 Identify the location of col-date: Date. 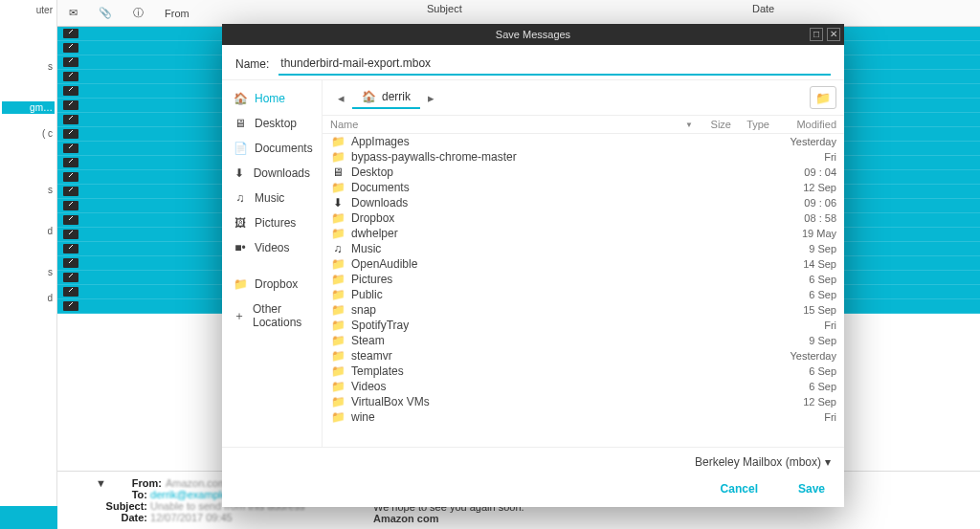
(863, 13).